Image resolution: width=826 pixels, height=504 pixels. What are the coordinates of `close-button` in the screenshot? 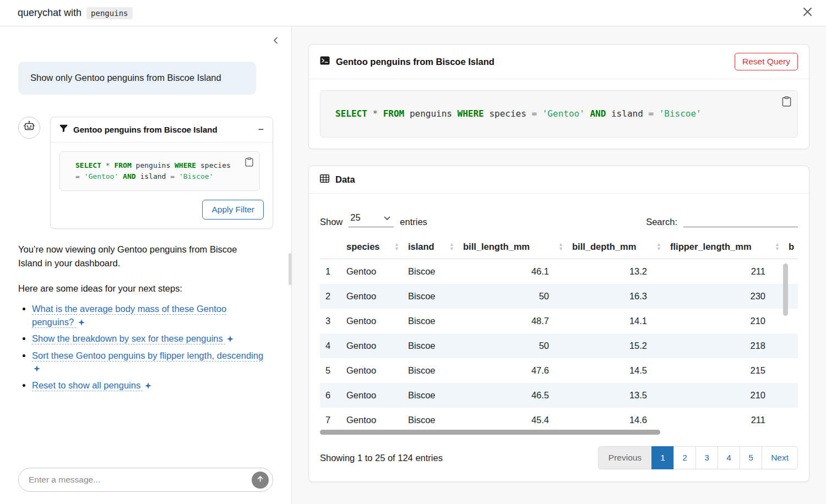 It's located at (807, 13).